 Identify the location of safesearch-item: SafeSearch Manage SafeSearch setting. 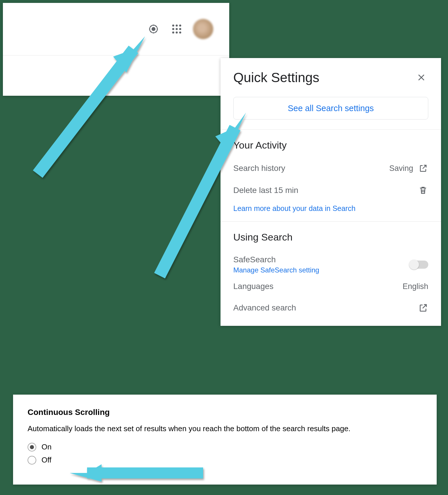
(331, 263).